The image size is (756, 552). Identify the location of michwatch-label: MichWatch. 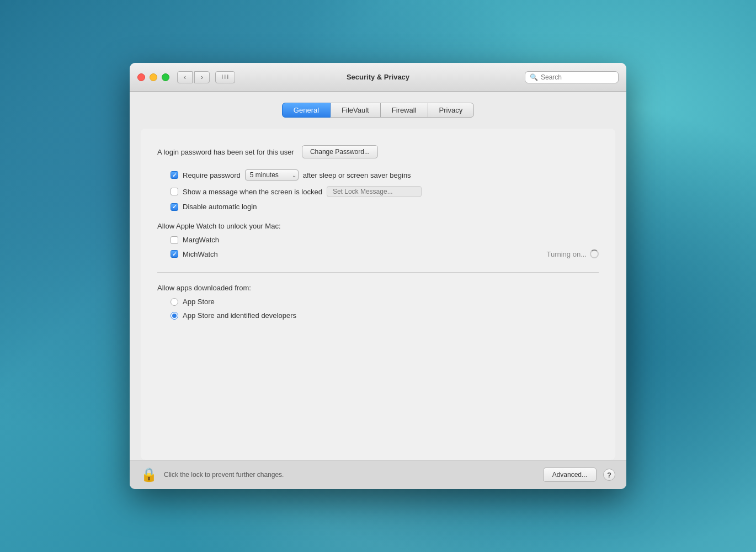
(200, 254).